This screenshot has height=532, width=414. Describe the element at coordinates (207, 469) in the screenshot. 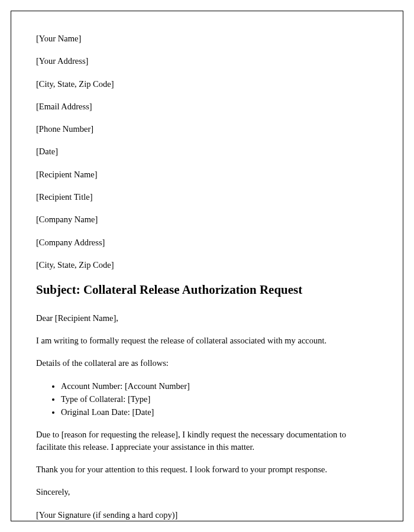

I see `thanks-paragraph: Thank you for your attention to this req…` at that location.